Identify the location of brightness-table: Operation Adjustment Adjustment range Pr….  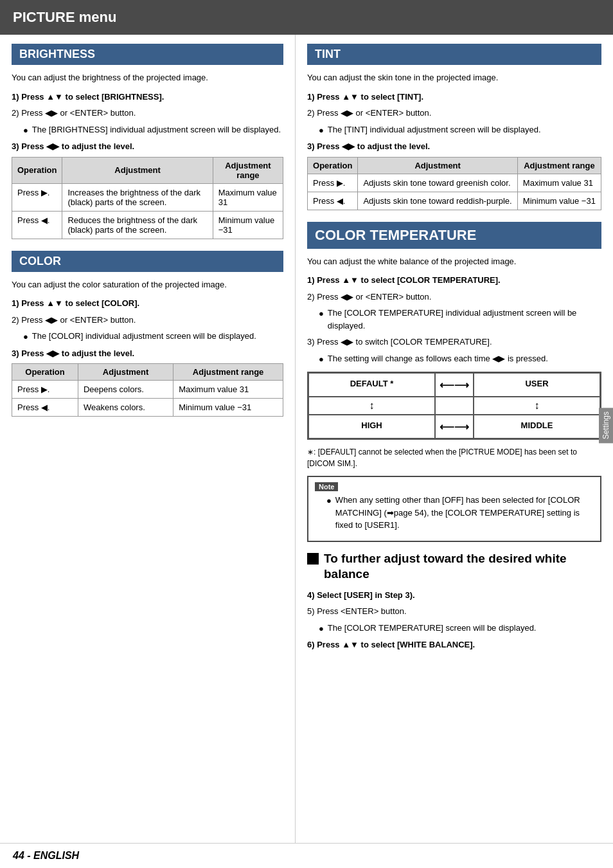
(148, 198).